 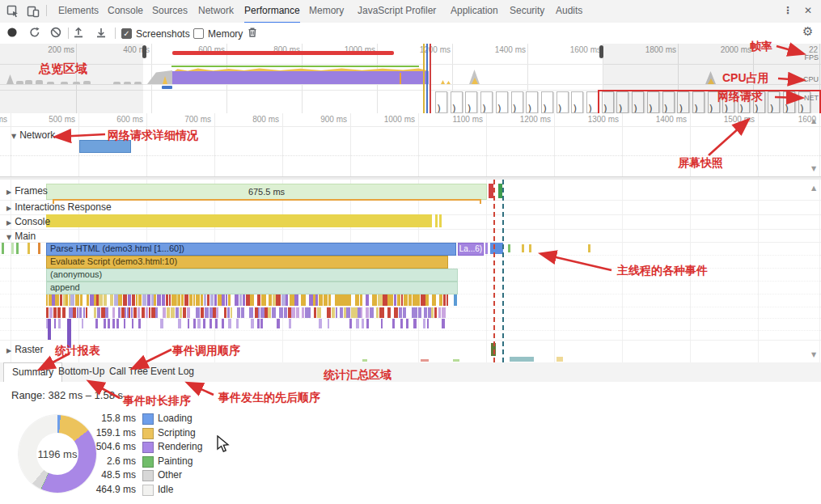 I want to click on tab-elements: Elements, so click(x=78, y=11).